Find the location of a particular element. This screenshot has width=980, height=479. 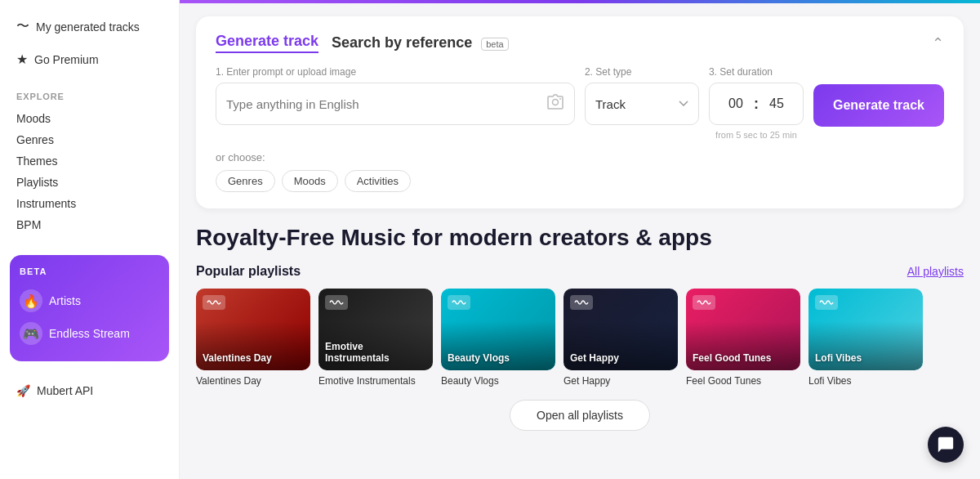

camera-icon is located at coordinates (555, 105).